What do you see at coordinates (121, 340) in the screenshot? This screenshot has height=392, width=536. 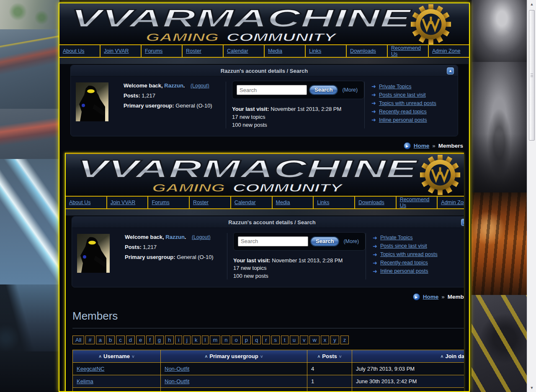 I see `alphabet-filter-item: c` at bounding box center [121, 340].